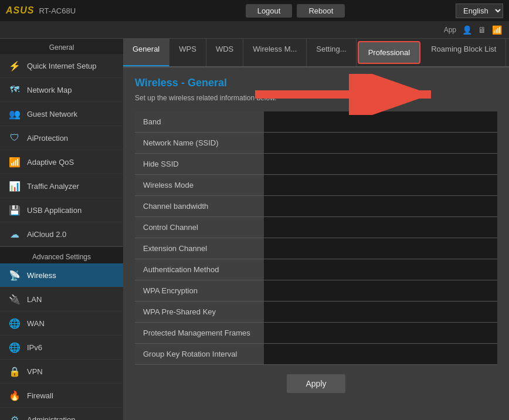 This screenshot has height=420, width=509. What do you see at coordinates (316, 122) in the screenshot?
I see `table-row: Band` at bounding box center [316, 122].